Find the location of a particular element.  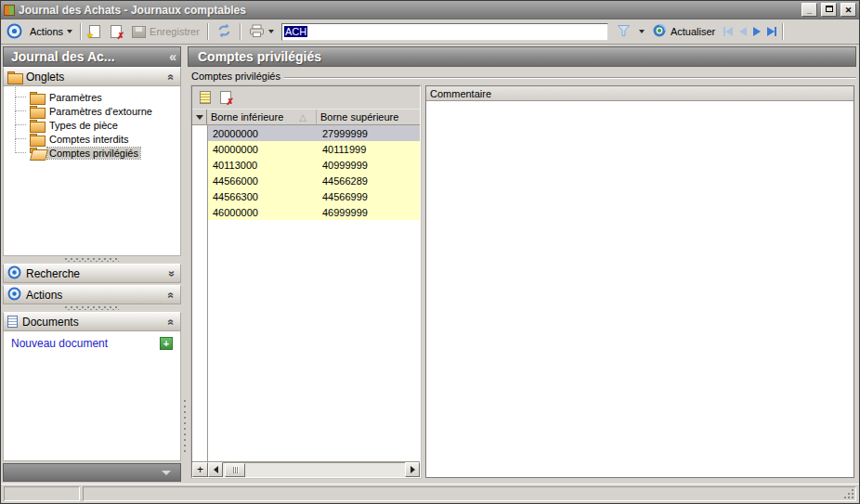

filter-dropdown-icon is located at coordinates (642, 32).